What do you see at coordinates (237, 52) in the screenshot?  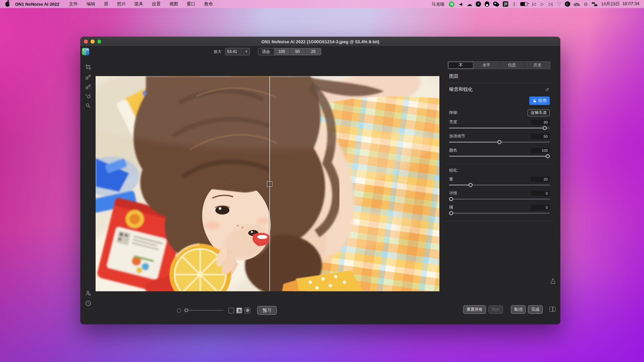 I see `zoom-value-dropdown: 53.41▼` at bounding box center [237, 52].